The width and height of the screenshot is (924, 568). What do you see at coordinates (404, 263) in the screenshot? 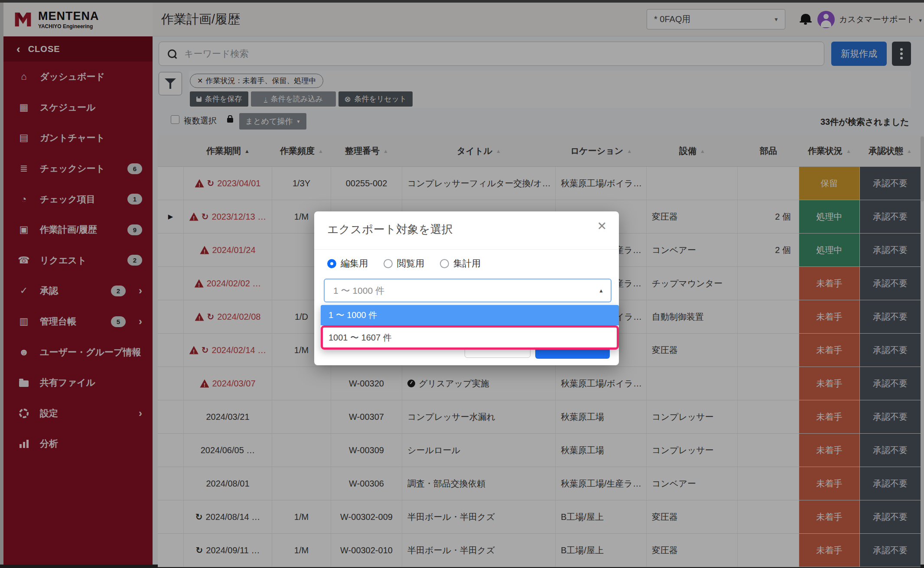
I see `export-type-radio-group: 編集用閲覧用集計用` at bounding box center [404, 263].